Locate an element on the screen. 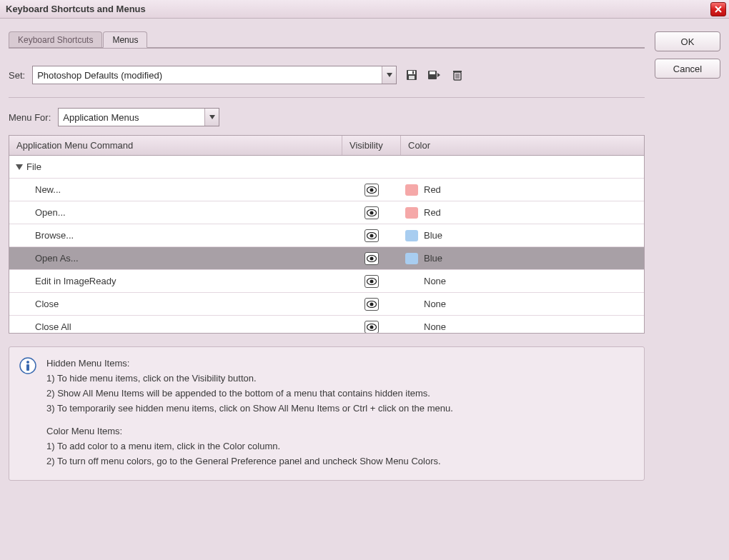 This screenshot has width=729, height=560. floppy-arrow-icon is located at coordinates (435, 75).